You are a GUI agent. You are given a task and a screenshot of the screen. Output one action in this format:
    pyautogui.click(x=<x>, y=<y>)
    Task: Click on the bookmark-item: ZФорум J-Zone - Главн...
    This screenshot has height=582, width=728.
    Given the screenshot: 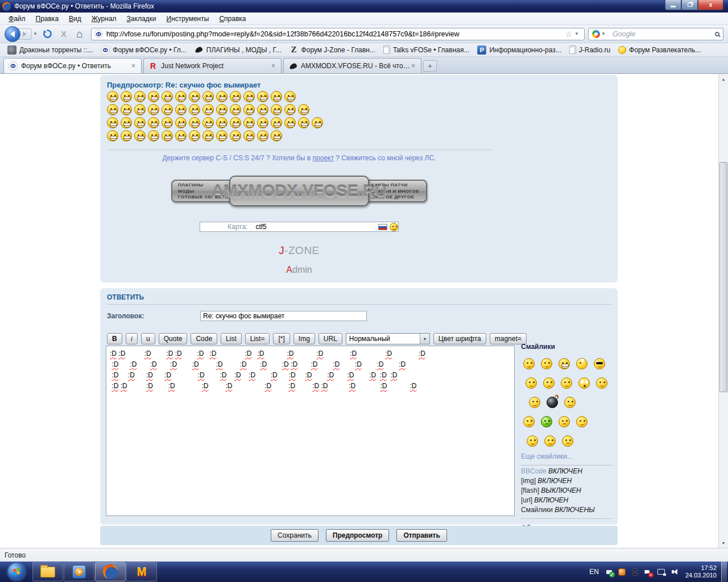 What is the action you would take?
    pyautogui.click(x=332, y=50)
    